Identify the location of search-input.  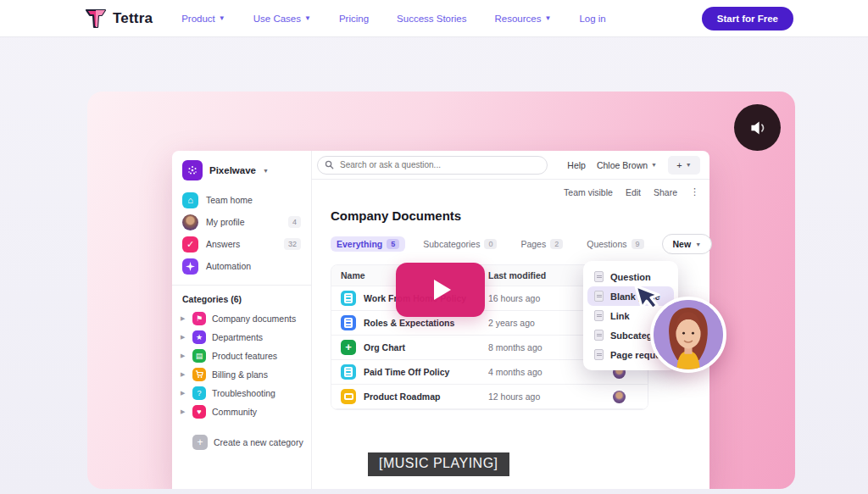
(432, 165).